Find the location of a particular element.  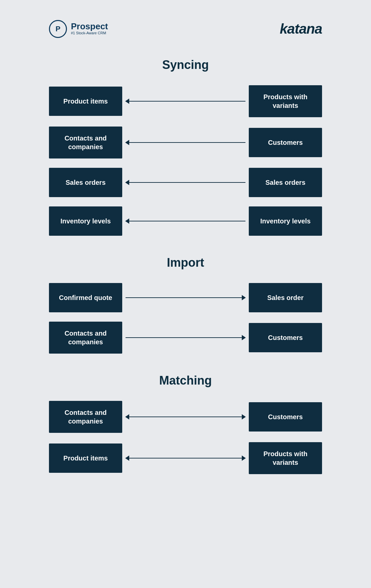

matching-right-2: Products with variants is located at coordinates (285, 458).